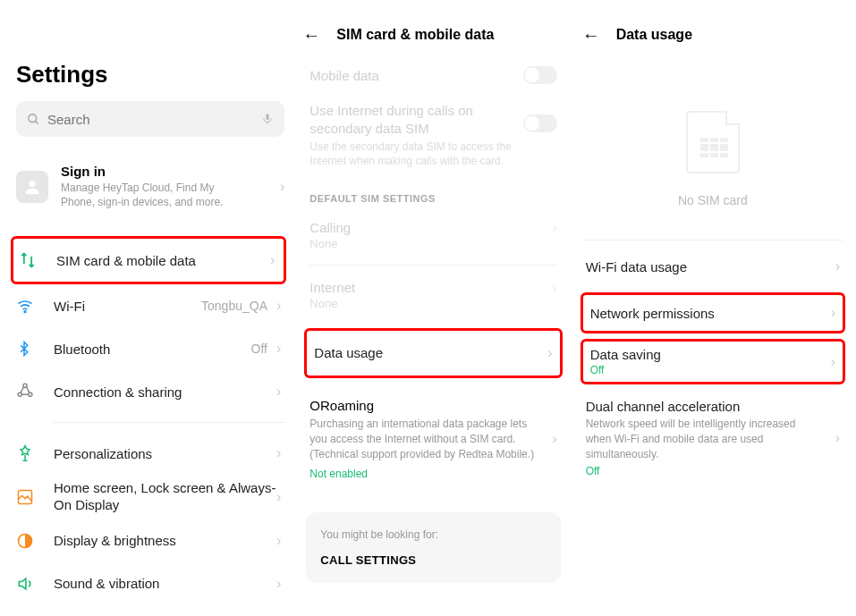 The height and width of the screenshot is (616, 856). Describe the element at coordinates (433, 438) in the screenshot. I see `oroaming-row: ORoaming Purchasing an international dat…` at that location.